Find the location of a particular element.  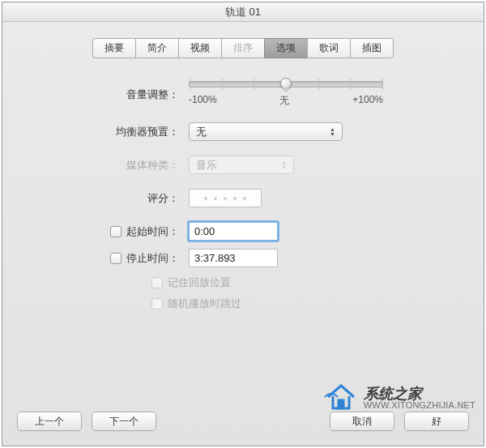

window-title: 轨道 01 is located at coordinates (243, 12).